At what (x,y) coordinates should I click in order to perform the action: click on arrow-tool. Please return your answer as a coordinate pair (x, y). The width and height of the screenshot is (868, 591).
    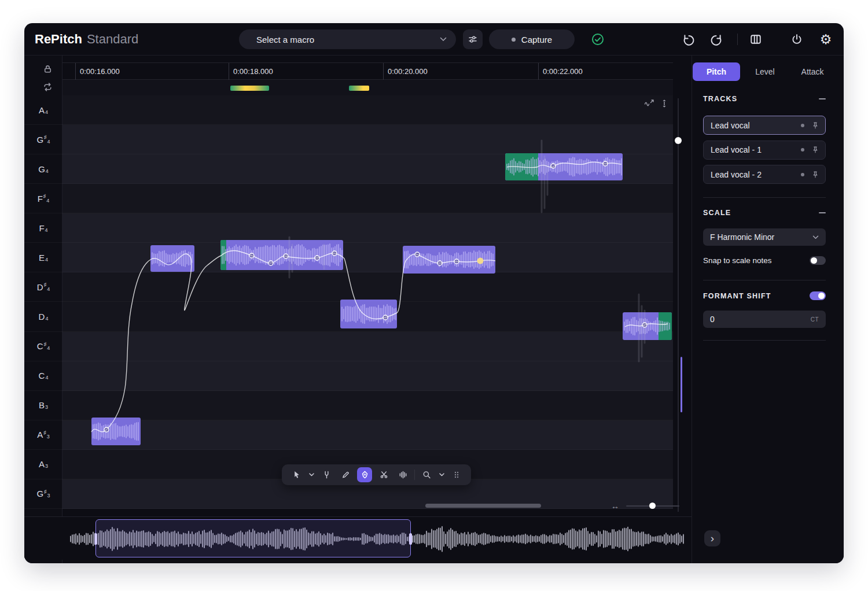
    Looking at the image, I should click on (296, 475).